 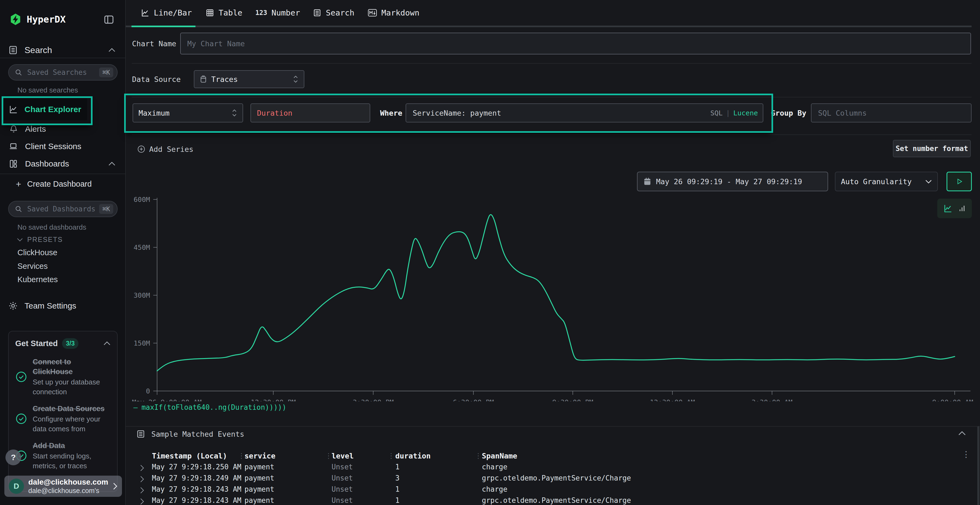 I want to click on column-header-timestamp: Timestamp (Local), so click(x=189, y=456).